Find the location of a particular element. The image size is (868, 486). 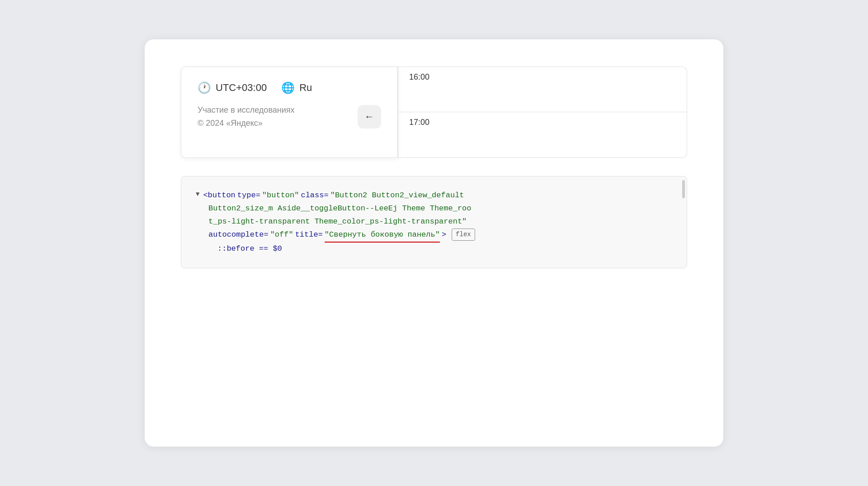

timezone-item: 🕐 UTC+03:00 is located at coordinates (232, 88).